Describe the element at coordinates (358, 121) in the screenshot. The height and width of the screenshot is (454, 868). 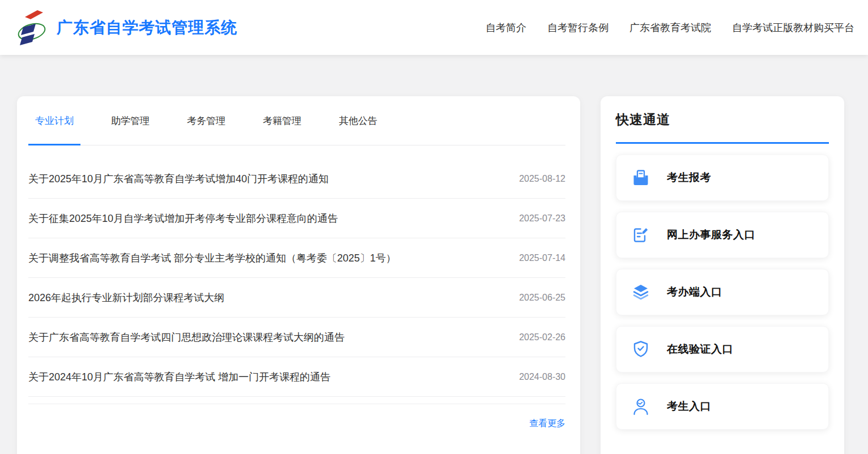
I see `tab-other-announcements: 其他公告` at that location.